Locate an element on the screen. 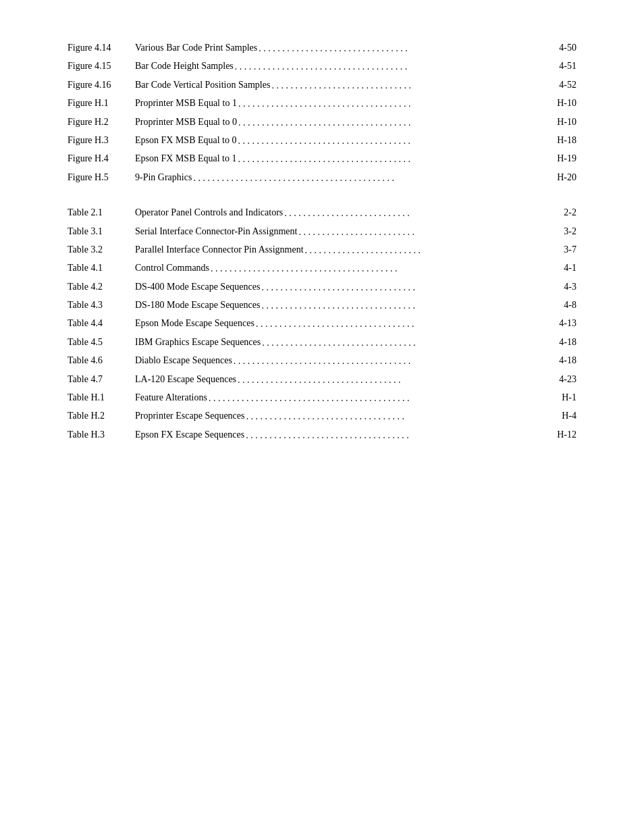  table-entry: Table H.3 Epson FX Escape Sequences . . … is located at coordinates (322, 435).